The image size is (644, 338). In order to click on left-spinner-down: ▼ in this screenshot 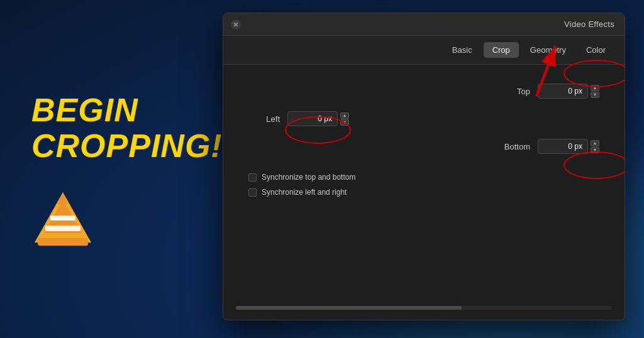, I will do `click(345, 123)`.